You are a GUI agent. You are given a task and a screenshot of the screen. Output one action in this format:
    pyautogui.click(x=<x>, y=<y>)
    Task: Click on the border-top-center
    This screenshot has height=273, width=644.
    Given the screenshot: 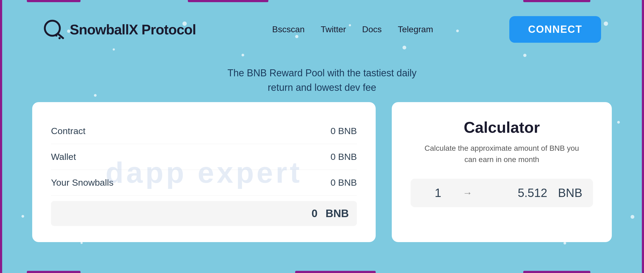 What is the action you would take?
    pyautogui.click(x=228, y=1)
    